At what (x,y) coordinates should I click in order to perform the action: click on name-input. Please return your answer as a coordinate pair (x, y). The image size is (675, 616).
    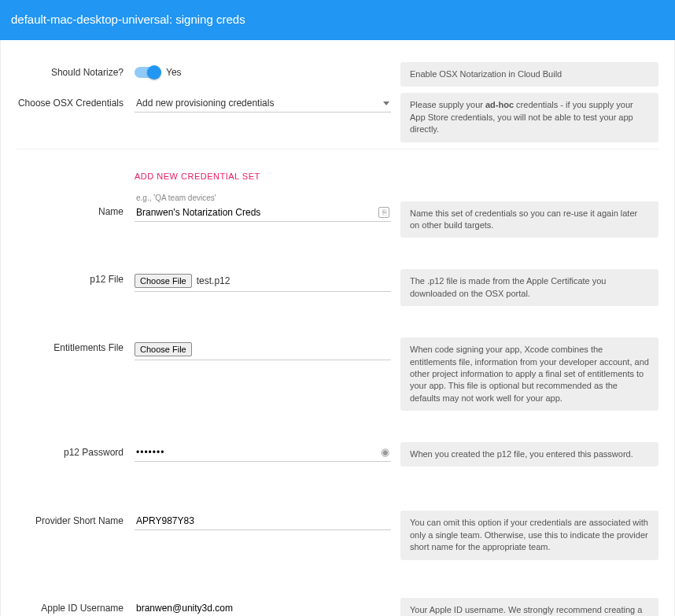
    Looking at the image, I should click on (263, 212).